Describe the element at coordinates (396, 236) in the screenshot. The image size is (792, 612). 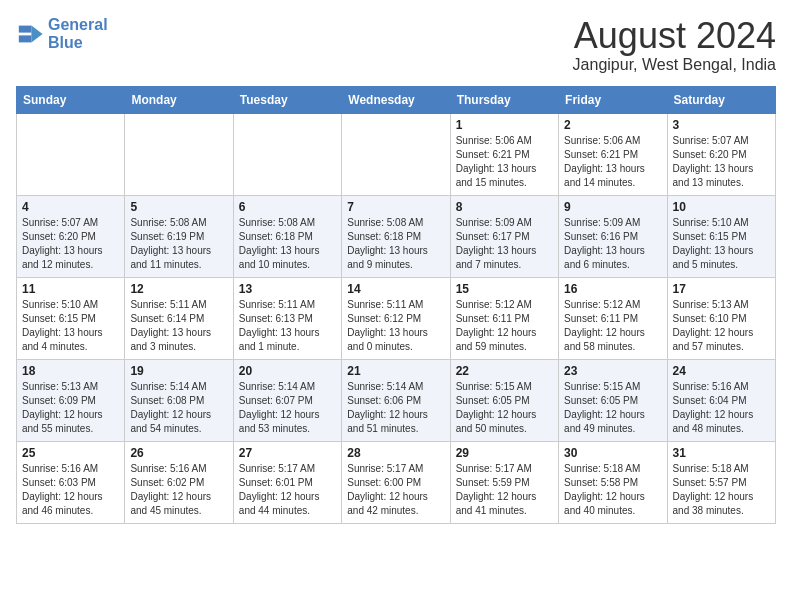
I see `calendar-cell: 7Sunrise: 5:08 AM Sunset: 6:18 PM Daylig…` at that location.